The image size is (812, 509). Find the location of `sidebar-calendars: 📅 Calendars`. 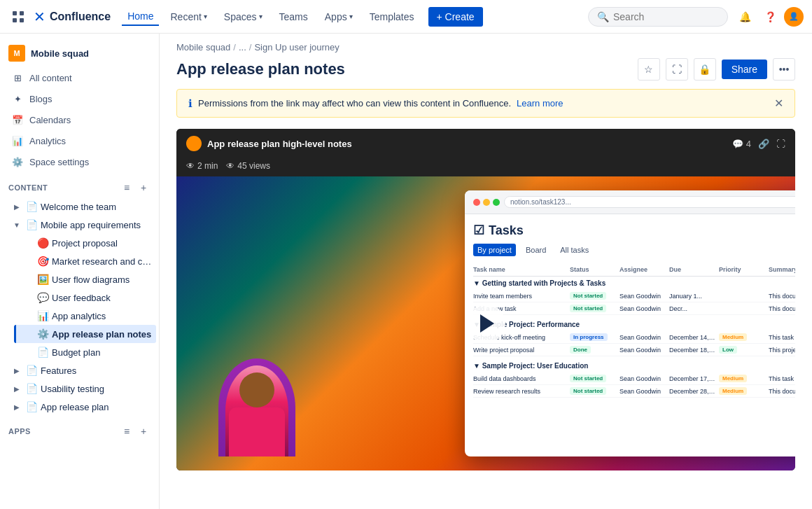

sidebar-calendars: 📅 Calendars is located at coordinates (80, 120).